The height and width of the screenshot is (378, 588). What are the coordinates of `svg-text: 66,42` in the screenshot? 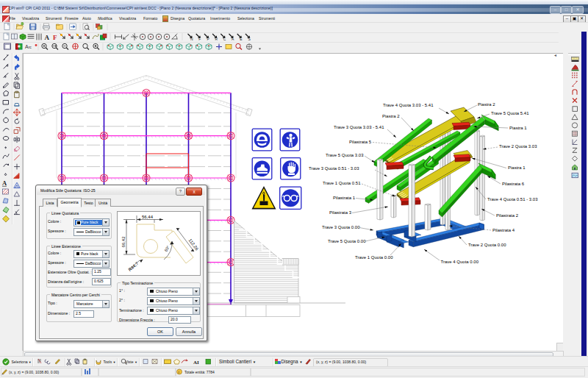 It's located at (123, 242).